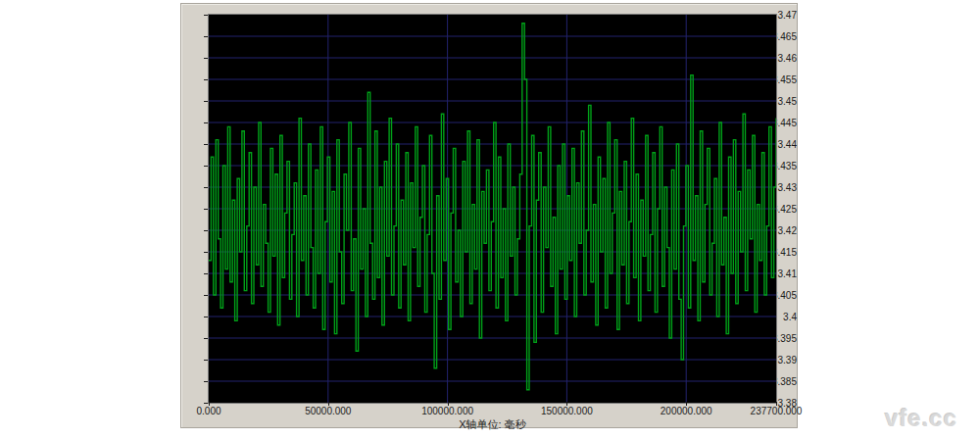 The height and width of the screenshot is (439, 980). I want to click on x-tick-label: 237700.000, so click(776, 412).